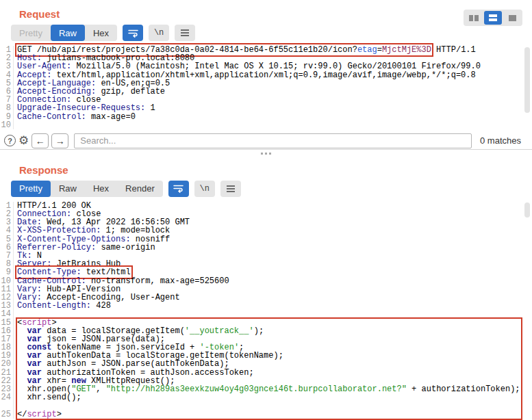 The image size is (532, 420). What do you see at coordinates (60, 141) in the screenshot?
I see `search-next-icon: →` at bounding box center [60, 141].